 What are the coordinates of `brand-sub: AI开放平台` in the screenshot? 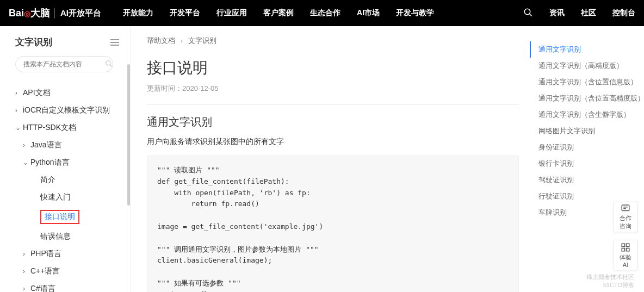 It's located at (78, 13).